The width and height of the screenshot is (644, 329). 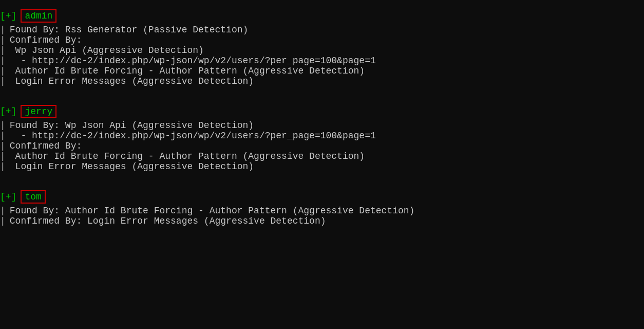 I want to click on user-header-admin: [+]admin, so click(x=322, y=16).